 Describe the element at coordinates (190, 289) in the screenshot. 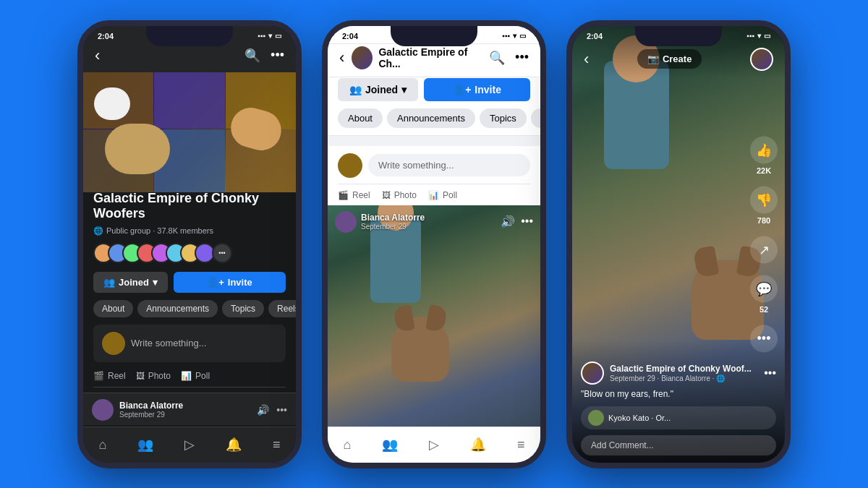

I see `phone1-group-info: Galactic Empire of Chonky Woofers 🌐 Publ…` at that location.